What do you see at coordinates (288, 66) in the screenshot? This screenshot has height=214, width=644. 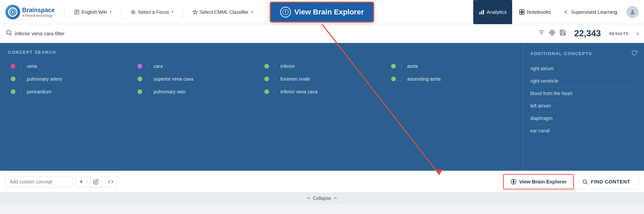 I see `concept-label-inferior: inferior` at bounding box center [288, 66].